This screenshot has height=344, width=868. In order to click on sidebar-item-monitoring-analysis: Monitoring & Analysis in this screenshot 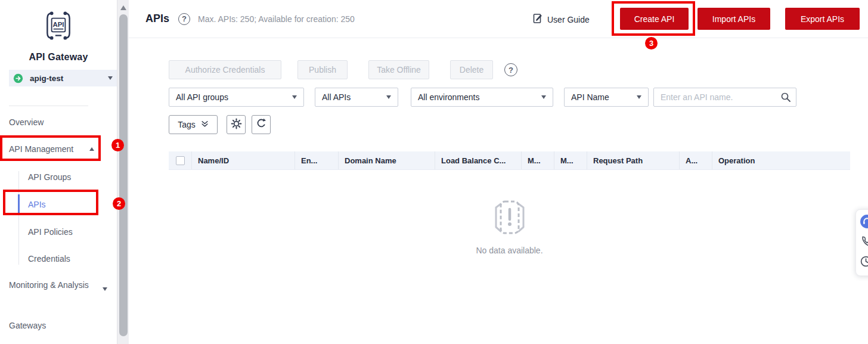, I will do `click(58, 285)`.